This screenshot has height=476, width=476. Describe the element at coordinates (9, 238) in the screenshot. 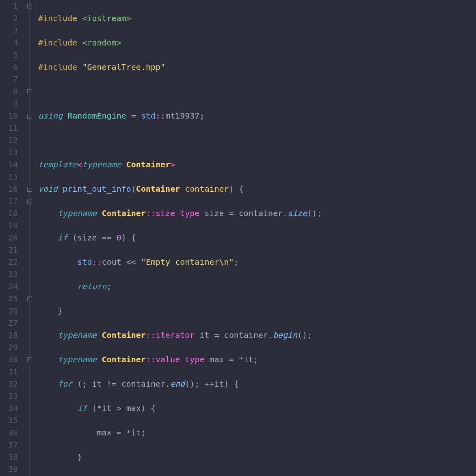

I see `line-number: 20` at that location.